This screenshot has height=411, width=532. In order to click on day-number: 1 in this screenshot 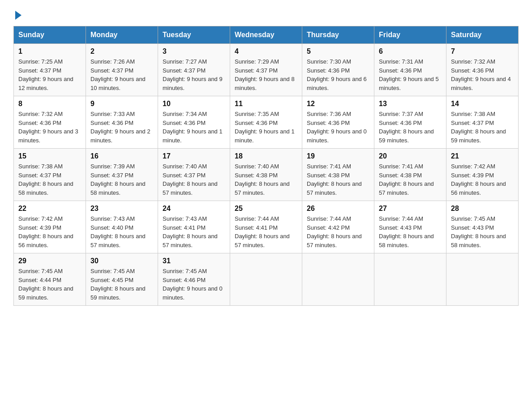, I will do `click(50, 51)`.